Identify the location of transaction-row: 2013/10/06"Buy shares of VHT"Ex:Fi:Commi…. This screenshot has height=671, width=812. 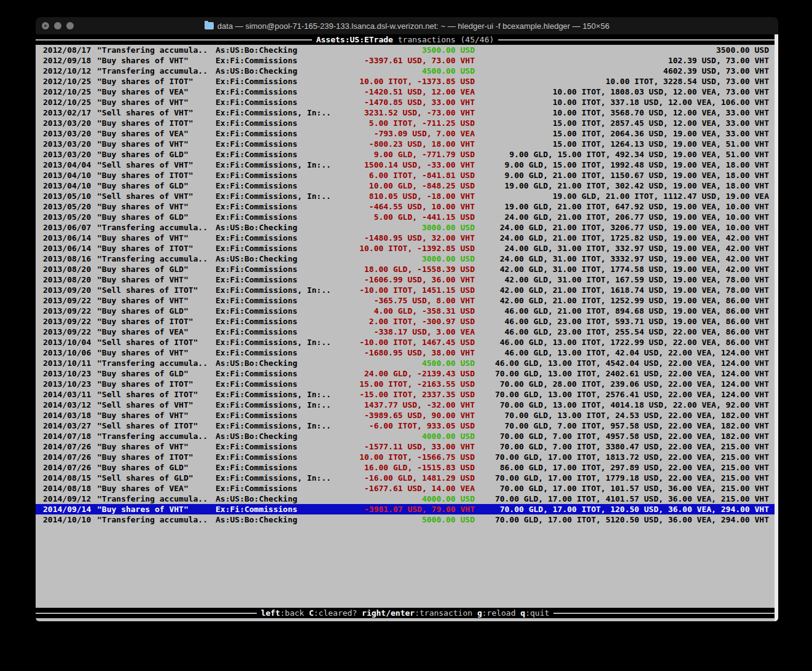
(405, 352).